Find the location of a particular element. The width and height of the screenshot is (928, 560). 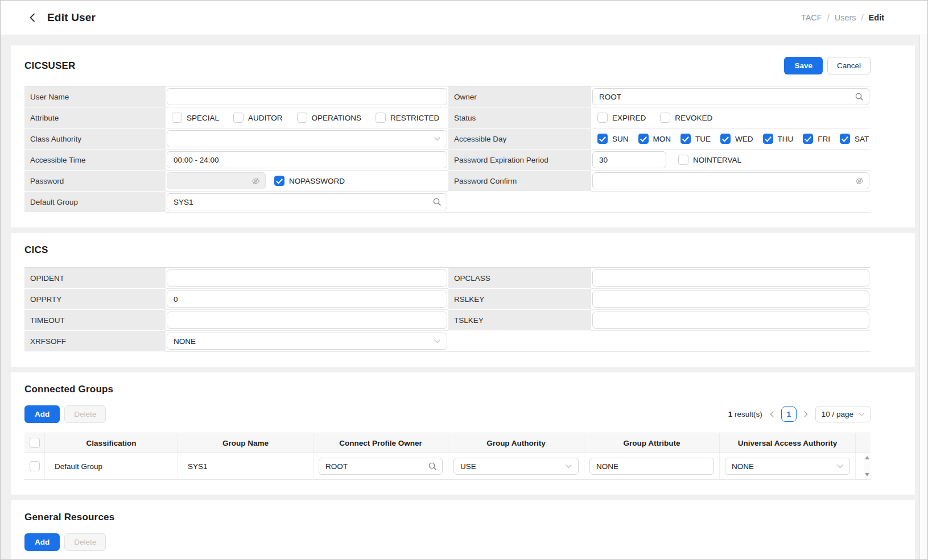

password-confirm-input is located at coordinates (731, 181).